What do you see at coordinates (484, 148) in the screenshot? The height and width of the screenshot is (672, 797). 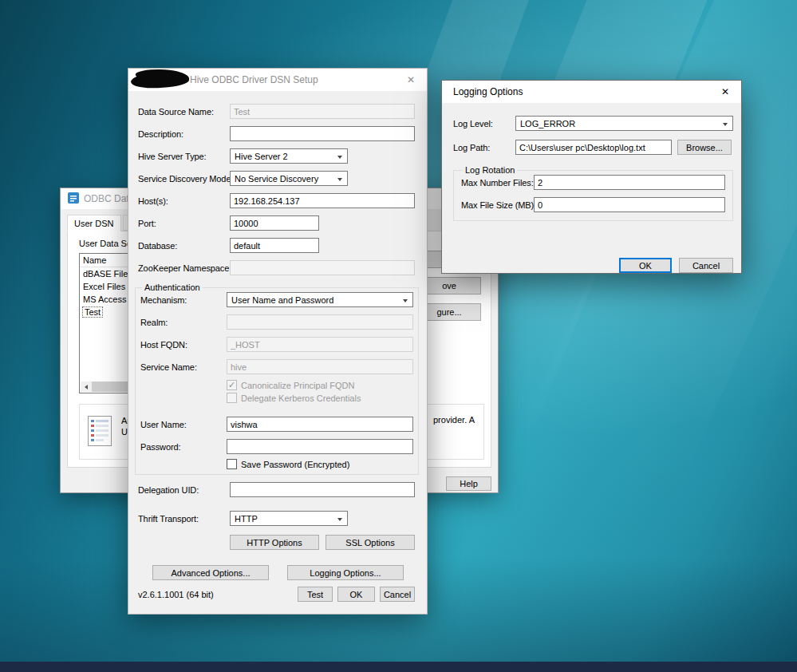 I see `log-path-label: Log Path:` at bounding box center [484, 148].